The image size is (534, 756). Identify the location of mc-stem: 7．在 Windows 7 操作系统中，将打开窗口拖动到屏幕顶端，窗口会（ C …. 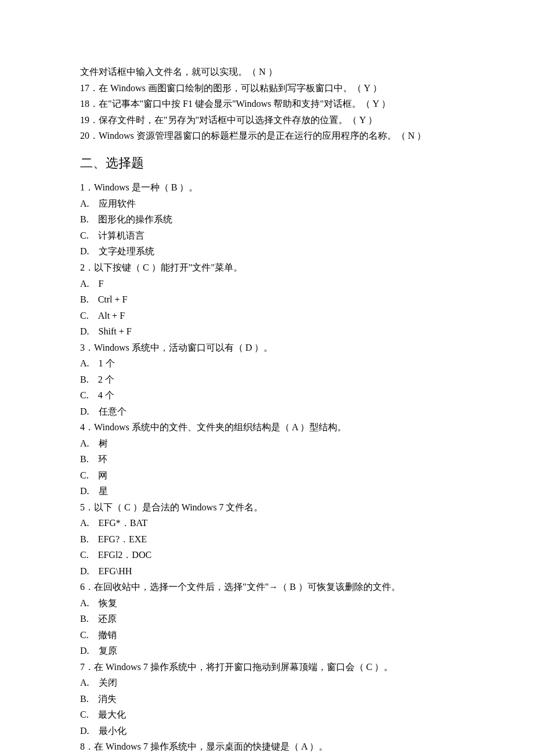
(267, 667).